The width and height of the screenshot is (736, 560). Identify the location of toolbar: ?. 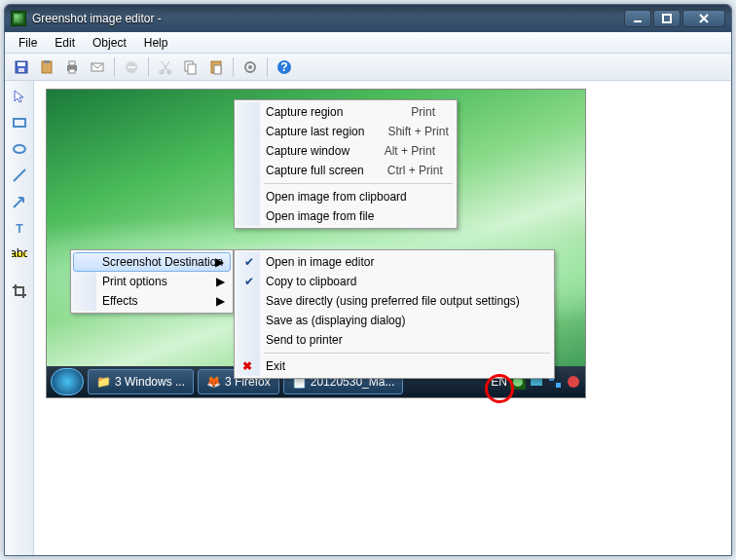
(368, 67).